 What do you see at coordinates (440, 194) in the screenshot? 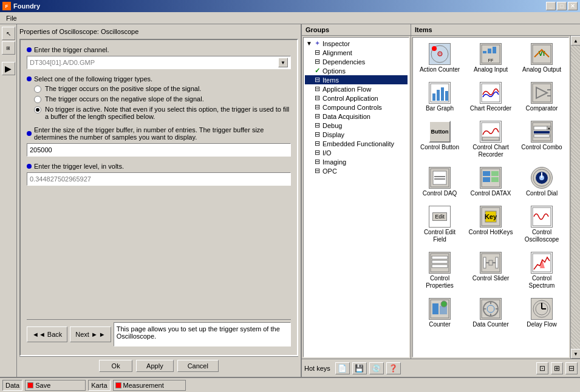
I see `control-daq-label: Control DAQ` at bounding box center [440, 194].